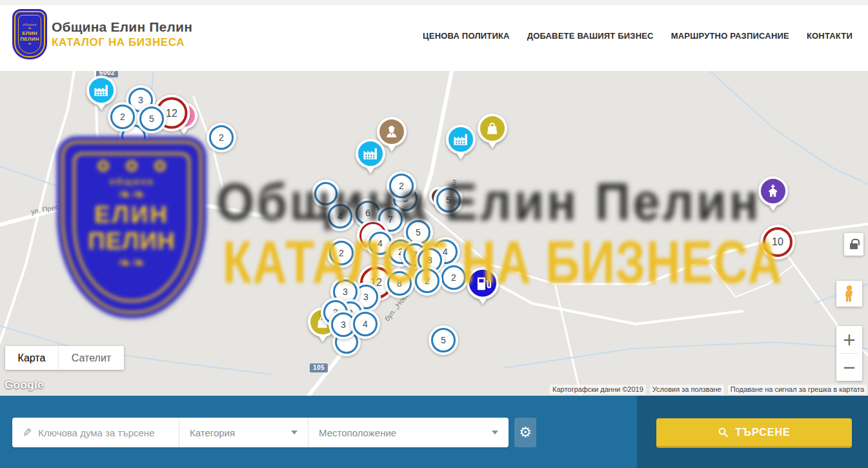  What do you see at coordinates (854, 244) in the screenshot?
I see `lock-button` at bounding box center [854, 244].